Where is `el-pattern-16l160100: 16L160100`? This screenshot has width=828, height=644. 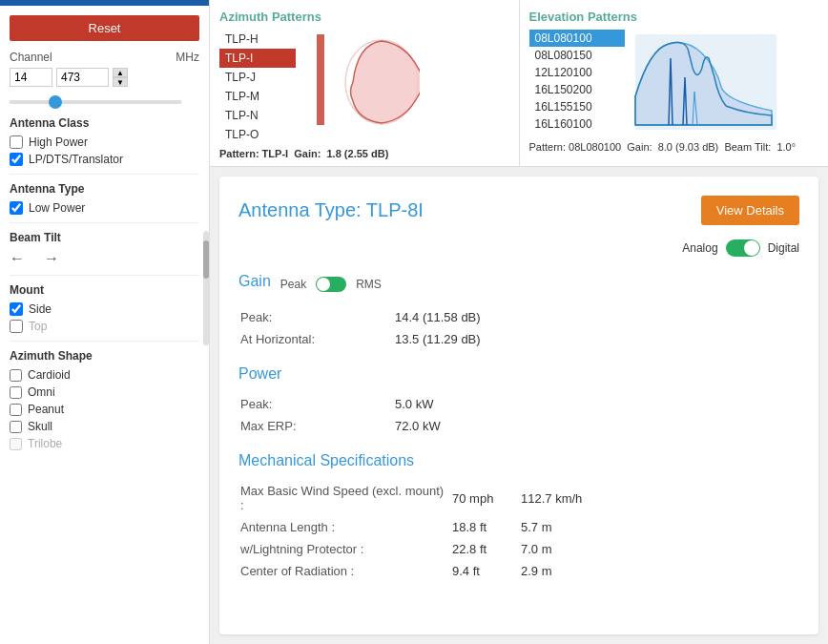 el-pattern-16l160100: 16L160100 is located at coordinates (577, 124).